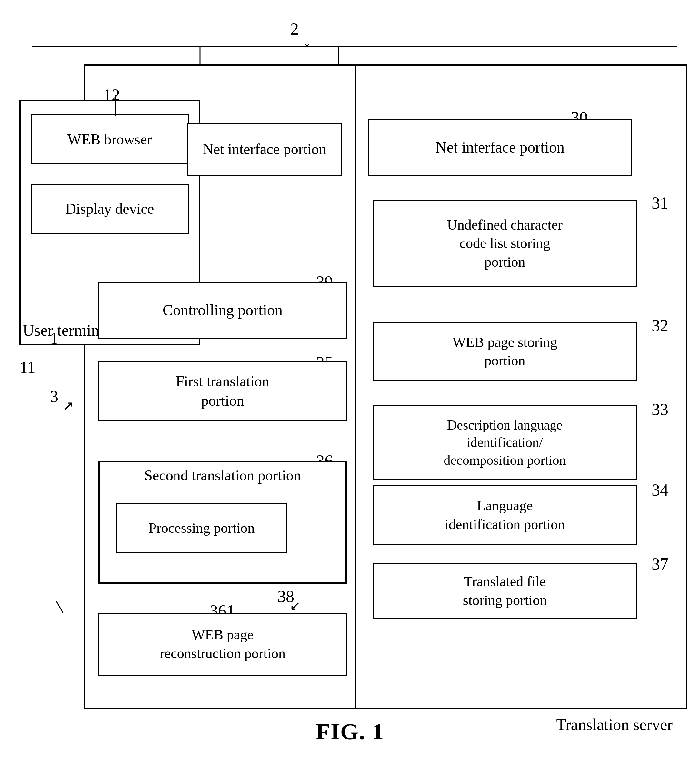 This screenshot has height=771, width=700. Describe the element at coordinates (223, 311) in the screenshot. I see `controlling-box: Controlling portion` at that location.